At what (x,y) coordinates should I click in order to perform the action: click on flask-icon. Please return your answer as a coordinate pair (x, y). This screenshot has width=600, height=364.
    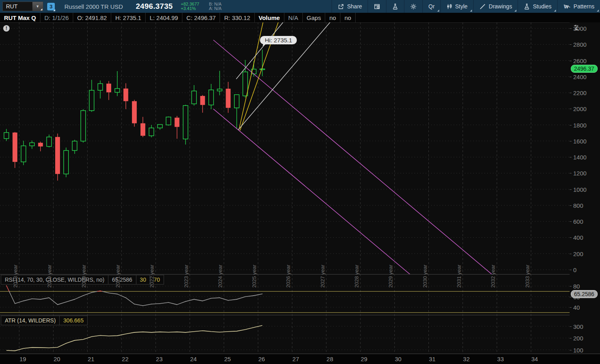
    Looking at the image, I should click on (395, 6).